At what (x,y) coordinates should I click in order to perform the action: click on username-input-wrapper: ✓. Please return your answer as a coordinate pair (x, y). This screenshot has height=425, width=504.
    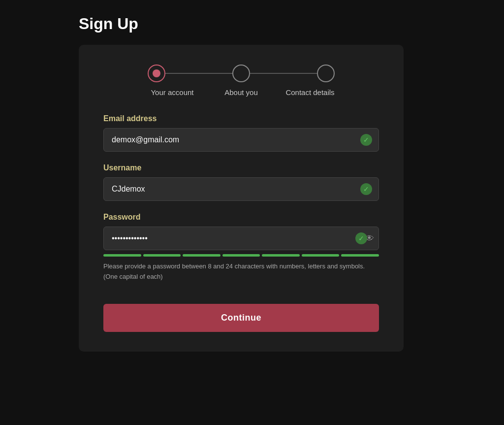
    Looking at the image, I should click on (241, 189).